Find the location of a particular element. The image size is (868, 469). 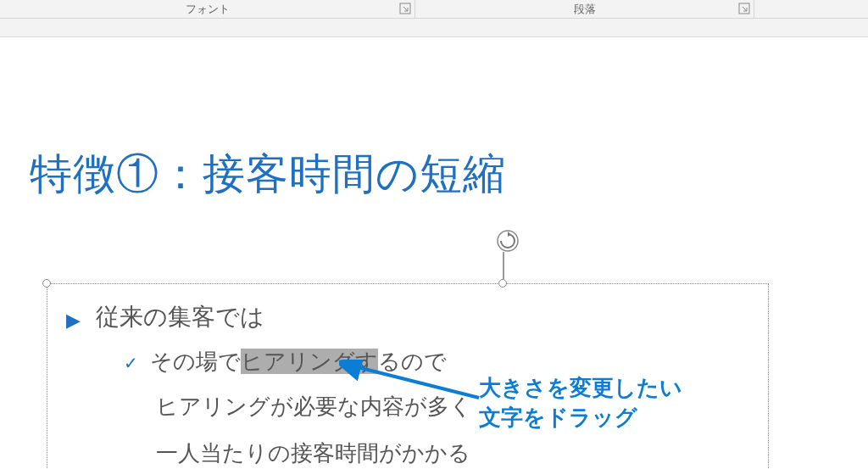

ribbon-spacer is located at coordinates (434, 28).